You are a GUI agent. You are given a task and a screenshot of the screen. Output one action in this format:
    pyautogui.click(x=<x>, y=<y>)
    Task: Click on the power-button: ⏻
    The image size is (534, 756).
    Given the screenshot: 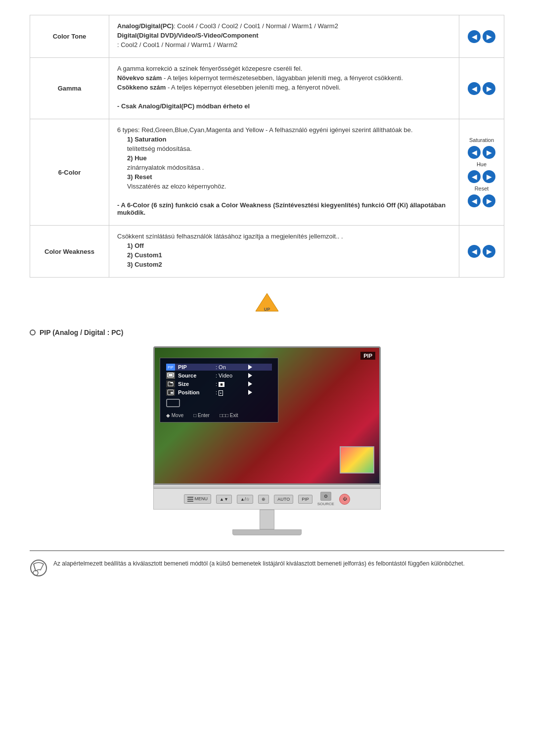 What is the action you would take?
    pyautogui.click(x=345, y=499)
    